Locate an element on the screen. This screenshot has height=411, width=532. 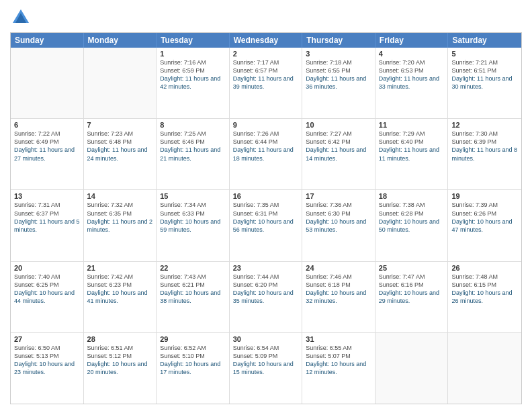
calendar-cell: 22Sunrise: 7:43 AMSunset: 6:21 PMDayligh… is located at coordinates (193, 297).